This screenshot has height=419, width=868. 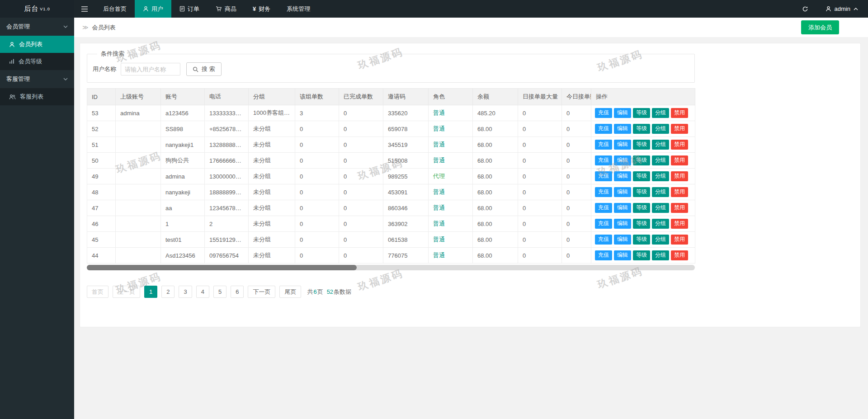 What do you see at coordinates (495, 161) in the screenshot?
I see `cell-balance: 68.00` at bounding box center [495, 161].